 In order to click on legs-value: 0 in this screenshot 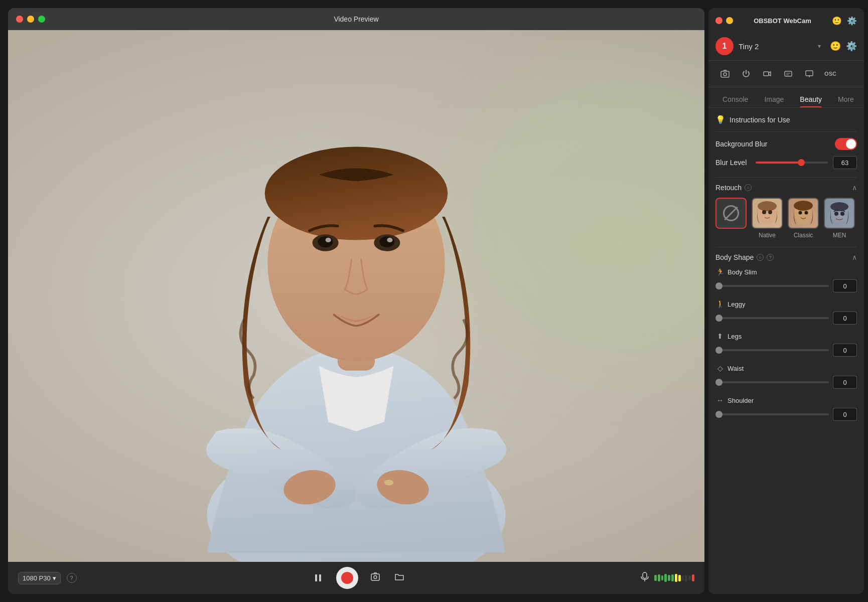, I will do `click(845, 350)`.